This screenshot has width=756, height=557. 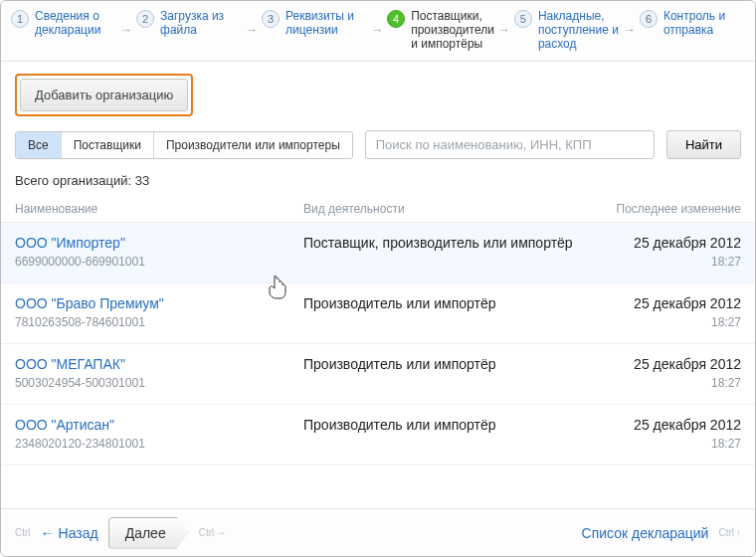 What do you see at coordinates (192, 23) in the screenshot?
I see `step-link: Загрузка из файла` at bounding box center [192, 23].